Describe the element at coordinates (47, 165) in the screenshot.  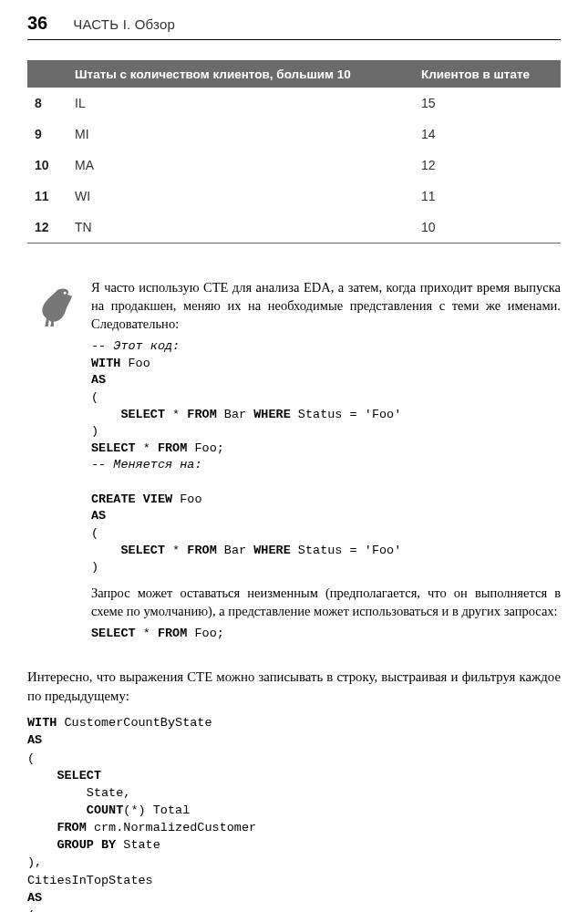
I see `cell-idx: 10` at that location.